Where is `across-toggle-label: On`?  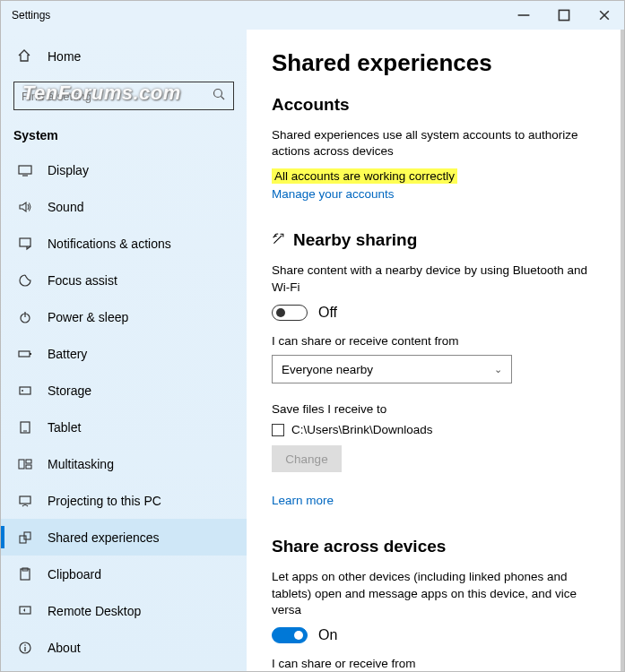
across-toggle-label: On is located at coordinates (328, 635).